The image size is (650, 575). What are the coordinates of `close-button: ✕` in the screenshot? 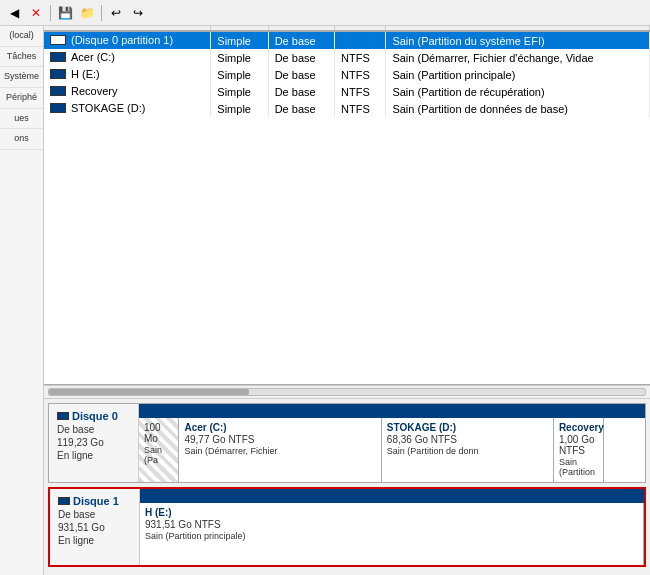 It's located at (36, 13).